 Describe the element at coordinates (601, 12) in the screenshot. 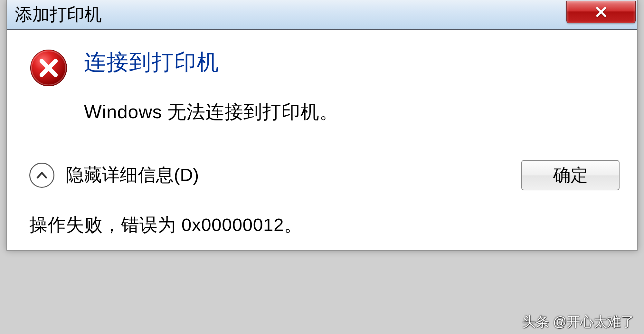

I see `close-button` at that location.